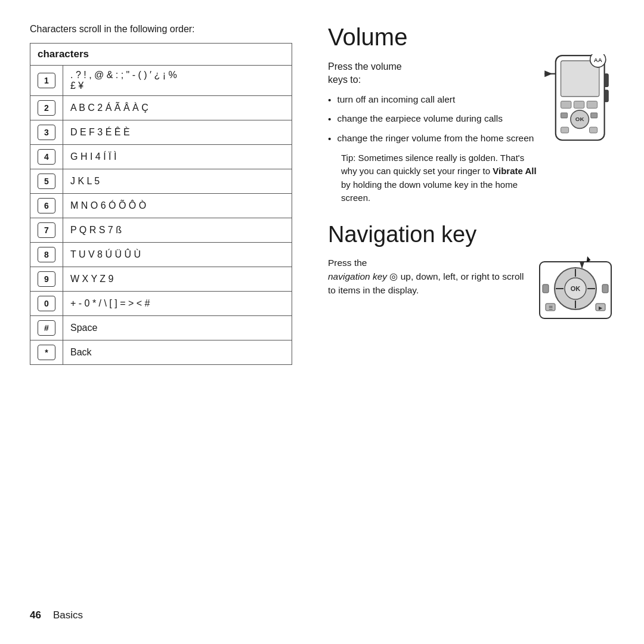 The image size is (644, 644). I want to click on key-box: 0, so click(47, 304).